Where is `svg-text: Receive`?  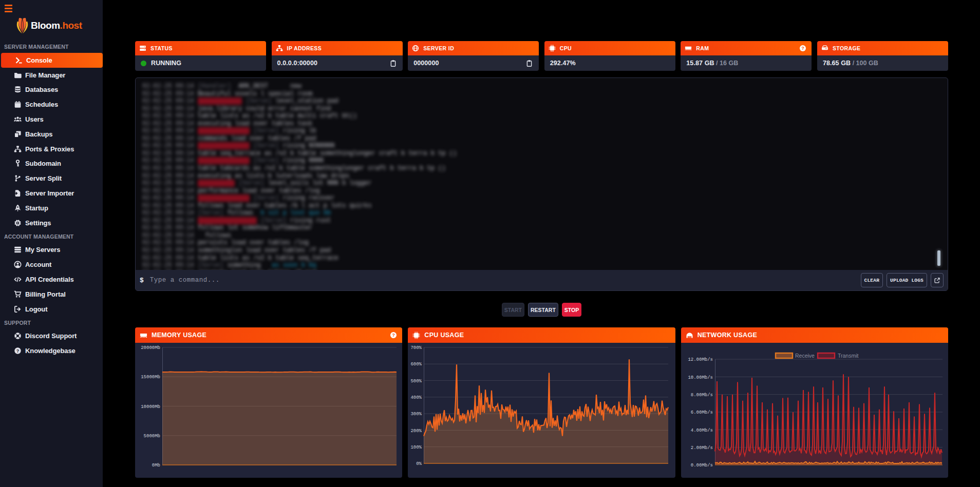
svg-text: Receive is located at coordinates (805, 356).